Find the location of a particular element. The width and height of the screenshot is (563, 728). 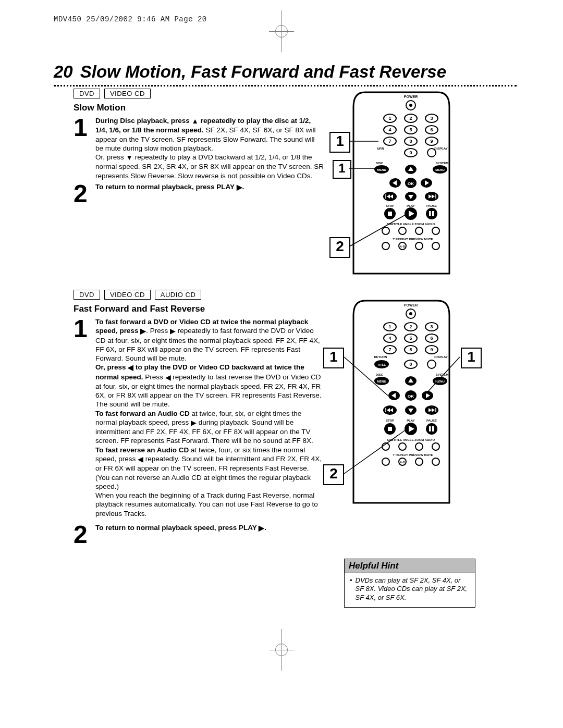

step-number-2b: 2 is located at coordinates (81, 535).